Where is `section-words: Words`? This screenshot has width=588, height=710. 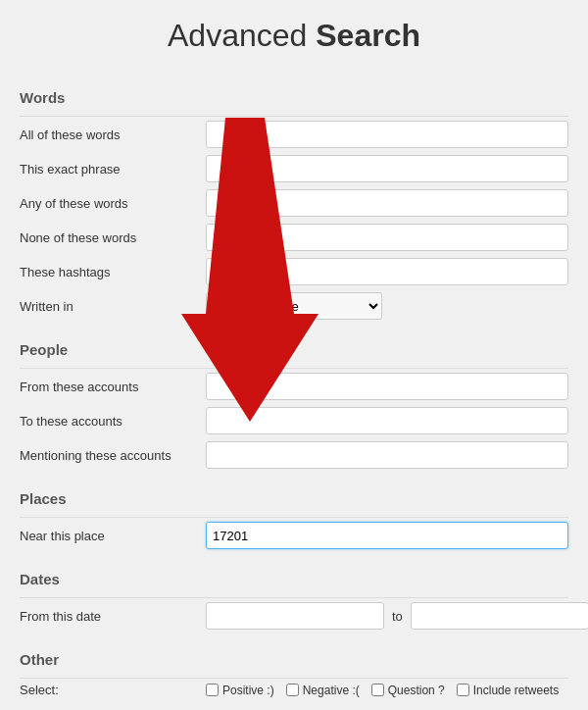
section-words: Words is located at coordinates (294, 98).